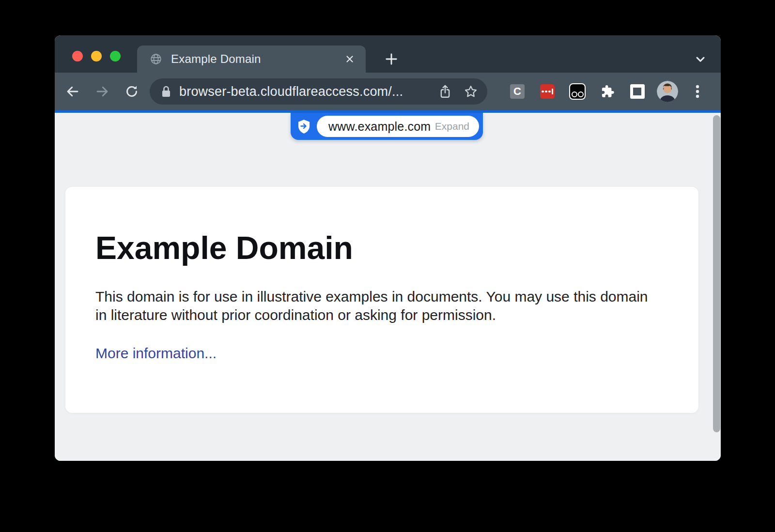 The width and height of the screenshot is (775, 532). Describe the element at coordinates (350, 59) in the screenshot. I see `close-tab-icon` at that location.